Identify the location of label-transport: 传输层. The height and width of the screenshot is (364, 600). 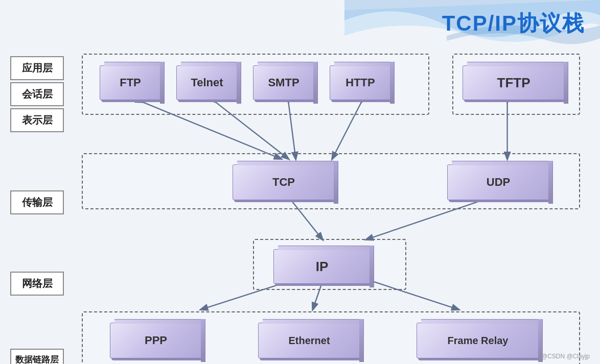
(37, 202).